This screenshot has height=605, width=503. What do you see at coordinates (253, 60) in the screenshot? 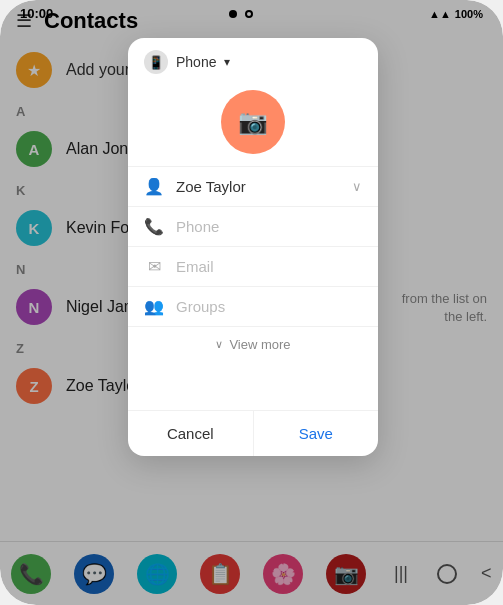
I see `modal-header: 📱 Phone ▾` at bounding box center [253, 60].